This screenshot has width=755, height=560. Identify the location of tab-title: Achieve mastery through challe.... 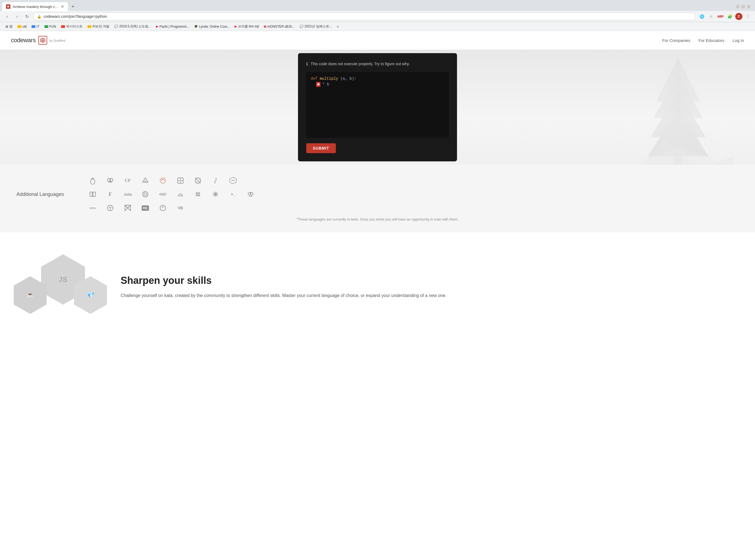
(36, 7).